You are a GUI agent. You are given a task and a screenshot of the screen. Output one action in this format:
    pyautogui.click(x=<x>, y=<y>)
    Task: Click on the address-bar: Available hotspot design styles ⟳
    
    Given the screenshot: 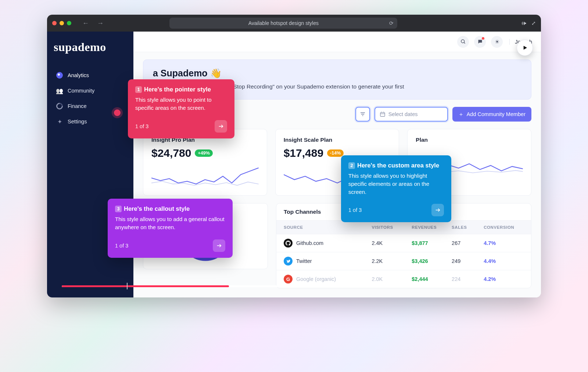 What is the action you would take?
    pyautogui.click(x=283, y=23)
    